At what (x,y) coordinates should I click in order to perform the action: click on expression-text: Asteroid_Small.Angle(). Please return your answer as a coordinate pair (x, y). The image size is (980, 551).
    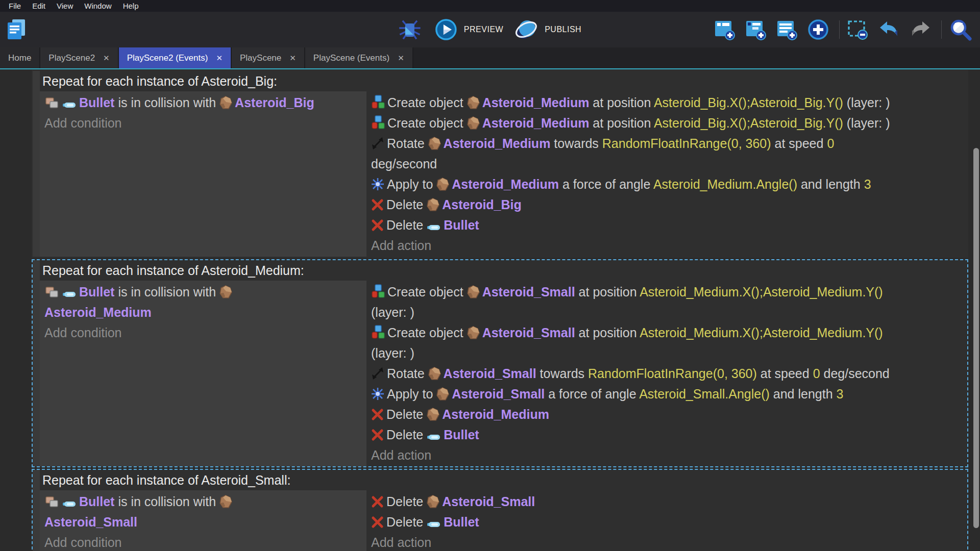
    Looking at the image, I should click on (704, 394).